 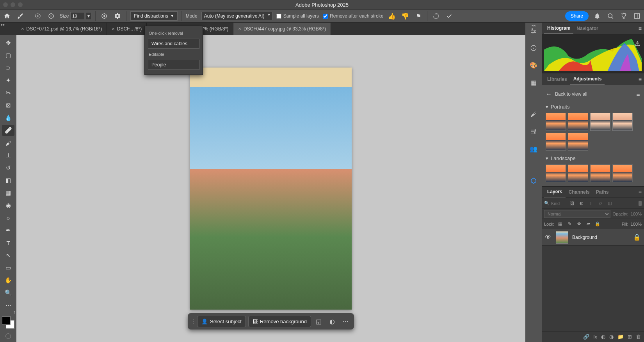 What do you see at coordinates (555, 192) in the screenshot?
I see `layers-tab: Layers` at bounding box center [555, 192].